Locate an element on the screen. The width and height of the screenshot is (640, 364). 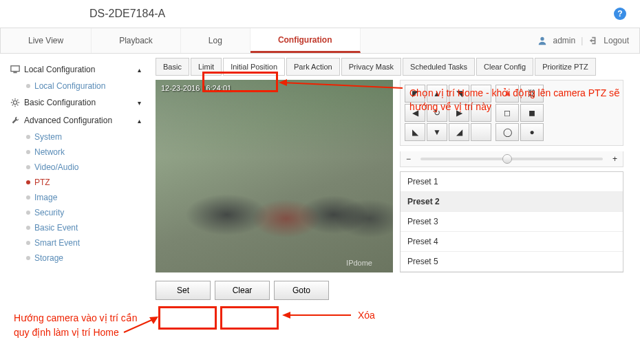
preset-5: Preset 5 is located at coordinates (512, 261).